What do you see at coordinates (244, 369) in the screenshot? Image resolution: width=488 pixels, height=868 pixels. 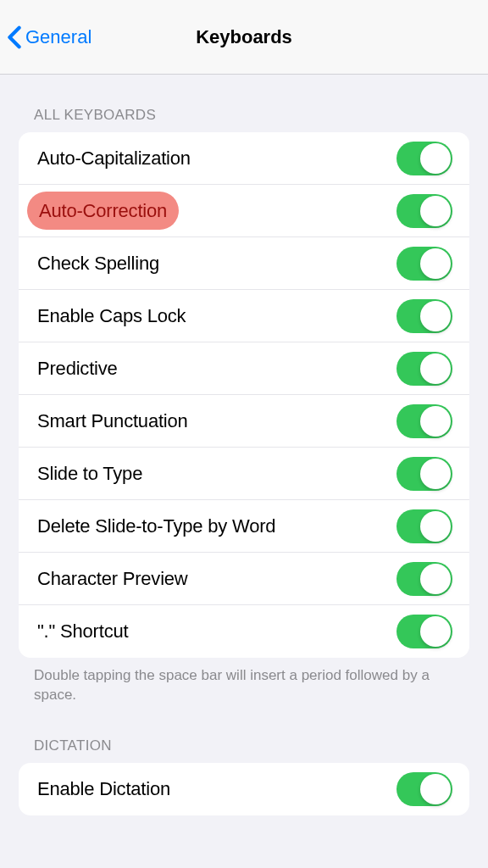 I see `row-predictive: Predictive` at bounding box center [244, 369].